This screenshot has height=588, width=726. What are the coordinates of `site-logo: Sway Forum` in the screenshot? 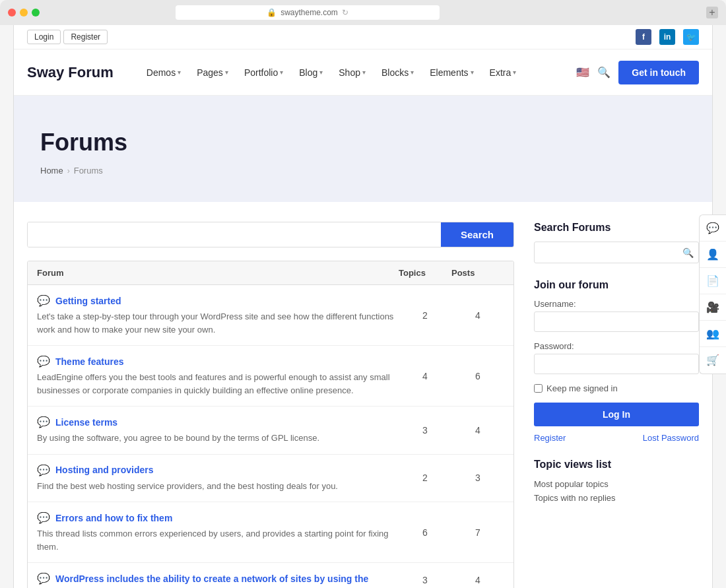 It's located at (70, 73).